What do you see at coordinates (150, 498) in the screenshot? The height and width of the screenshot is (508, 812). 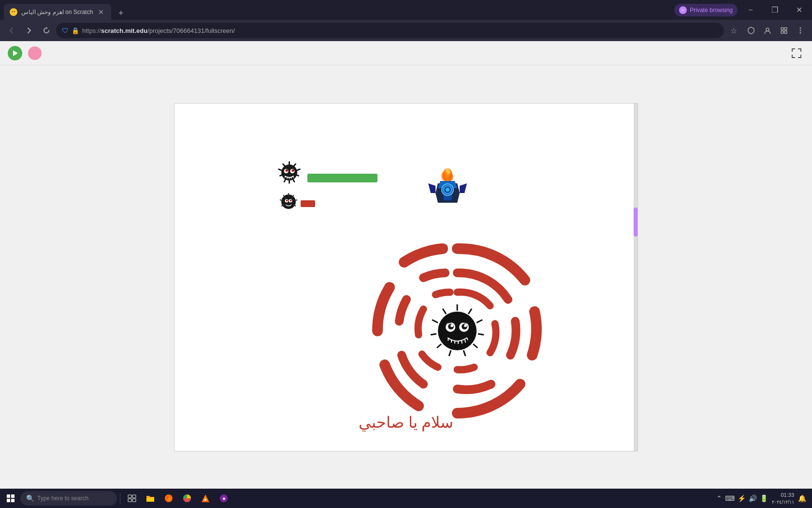 I see `file-explorer-button` at bounding box center [150, 498].